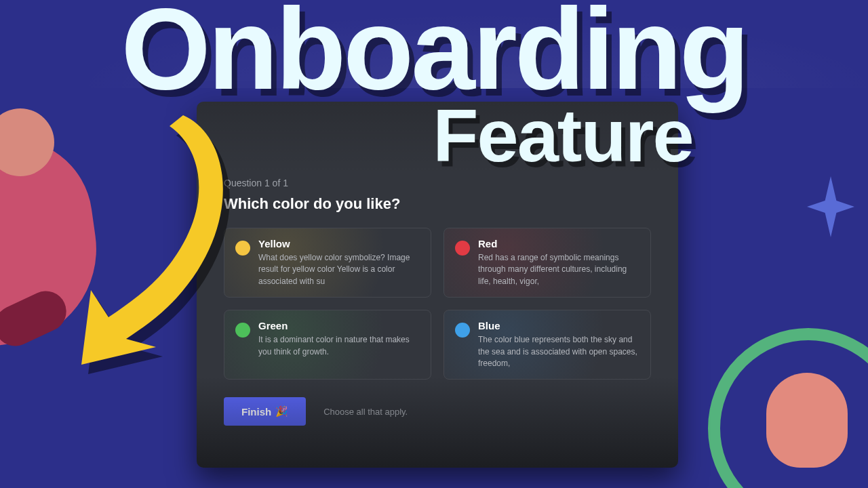 Image resolution: width=868 pixels, height=488 pixels. Describe the element at coordinates (163, 237) in the screenshot. I see `arrow-icon` at that location.